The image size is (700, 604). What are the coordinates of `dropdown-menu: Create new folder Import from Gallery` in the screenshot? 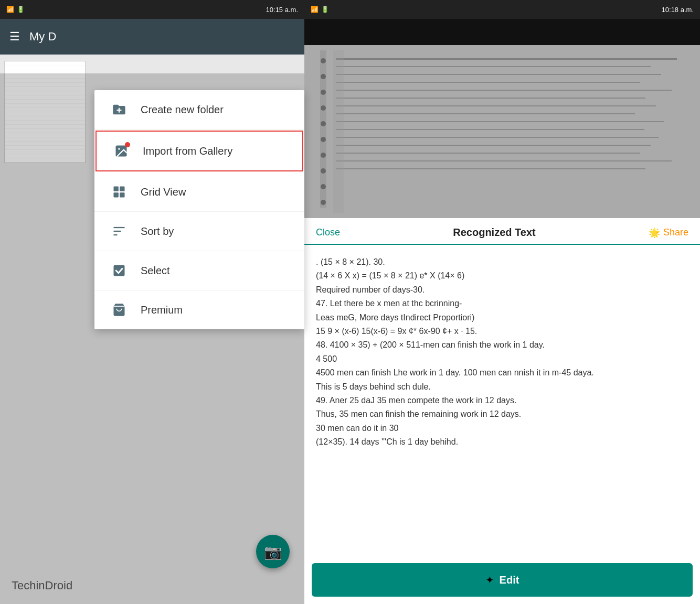 It's located at (199, 210).